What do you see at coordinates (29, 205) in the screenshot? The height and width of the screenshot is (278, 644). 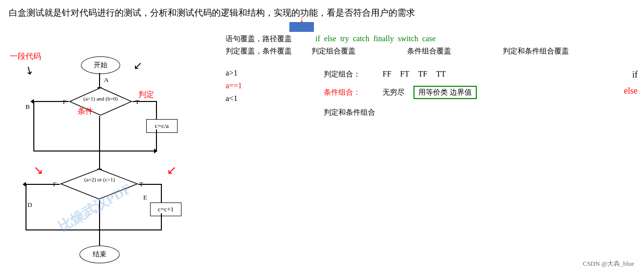 I see `label-D: D` at bounding box center [29, 205].